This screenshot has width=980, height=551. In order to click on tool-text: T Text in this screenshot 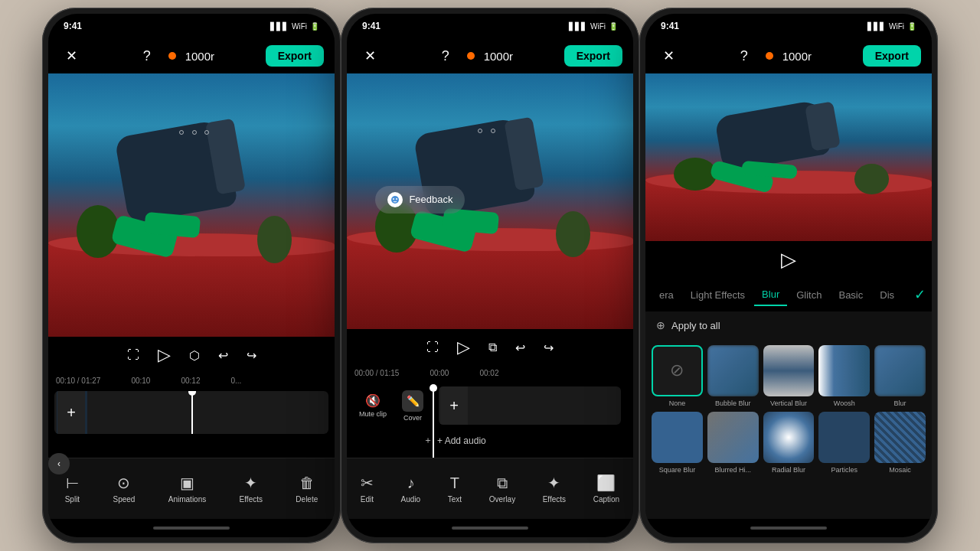, I will do `click(455, 489)`.